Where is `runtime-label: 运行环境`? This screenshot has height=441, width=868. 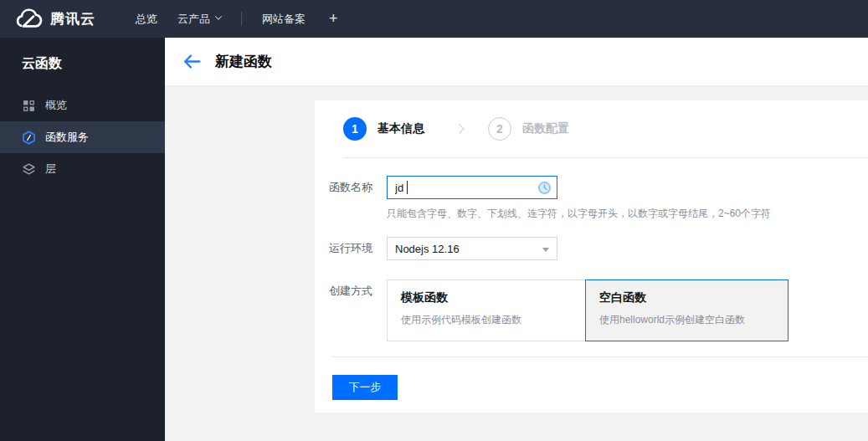
runtime-label: 运行环境 is located at coordinates (358, 249).